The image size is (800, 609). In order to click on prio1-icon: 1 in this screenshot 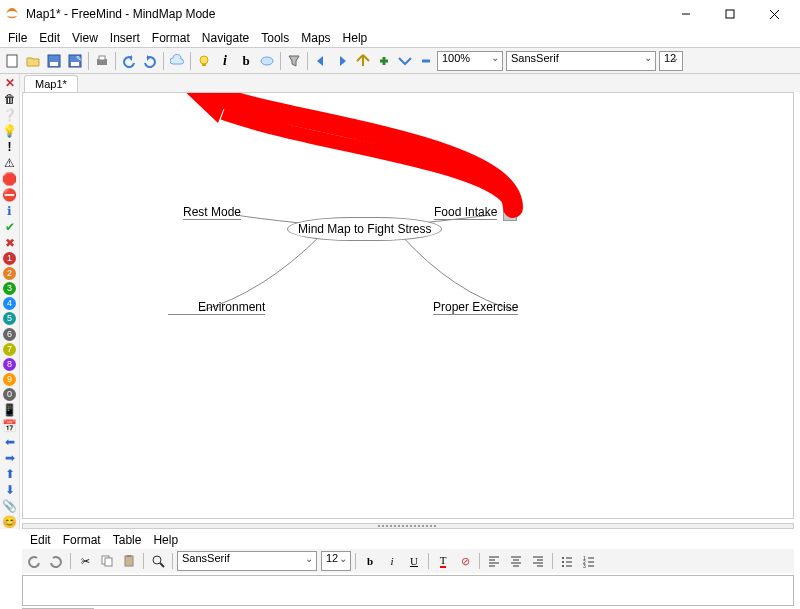, I will do `click(10, 258)`.